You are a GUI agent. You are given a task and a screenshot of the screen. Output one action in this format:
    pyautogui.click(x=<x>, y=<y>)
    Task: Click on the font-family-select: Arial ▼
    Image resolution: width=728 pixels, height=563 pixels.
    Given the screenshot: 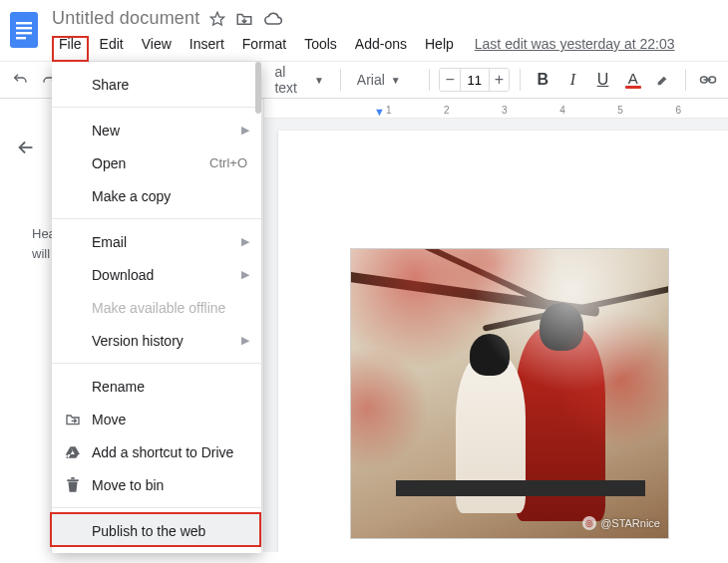 What is the action you would take?
    pyautogui.click(x=385, y=80)
    